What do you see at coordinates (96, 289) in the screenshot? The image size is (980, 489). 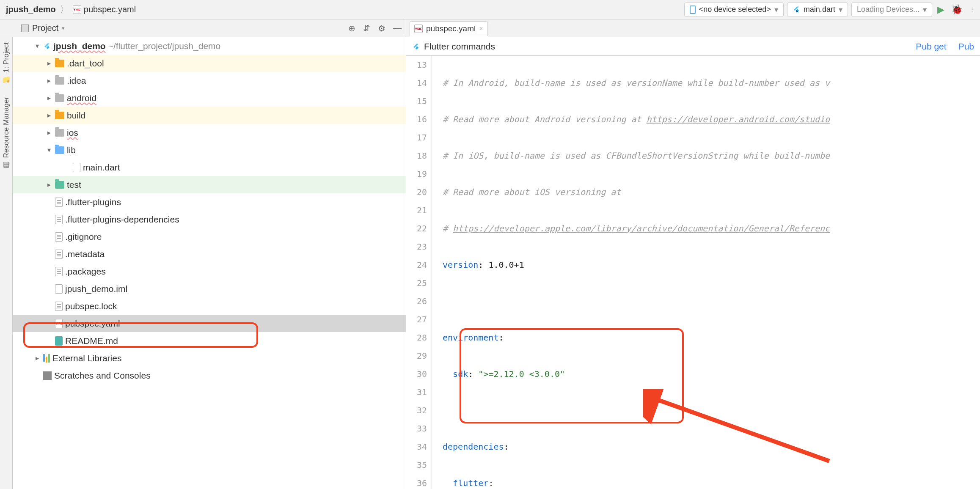 I see `tree-item-label: jpush_demo.iml` at bounding box center [96, 289].